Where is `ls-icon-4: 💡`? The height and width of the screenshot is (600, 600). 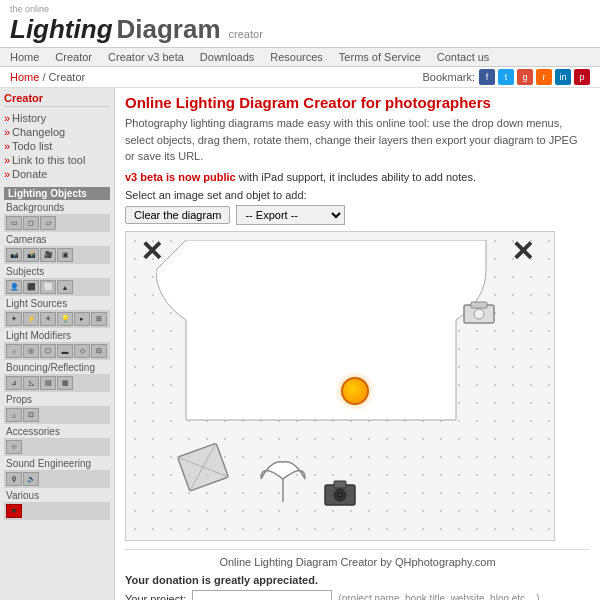 ls-icon-4: 💡 is located at coordinates (65, 319).